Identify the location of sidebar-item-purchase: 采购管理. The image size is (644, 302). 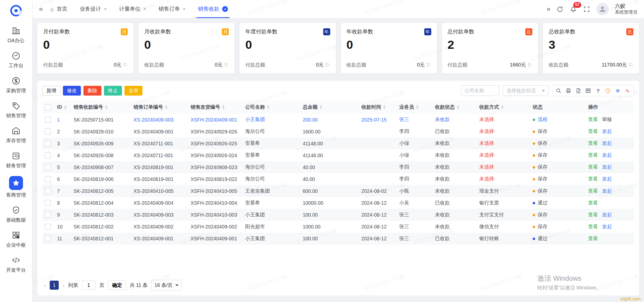
(16, 85).